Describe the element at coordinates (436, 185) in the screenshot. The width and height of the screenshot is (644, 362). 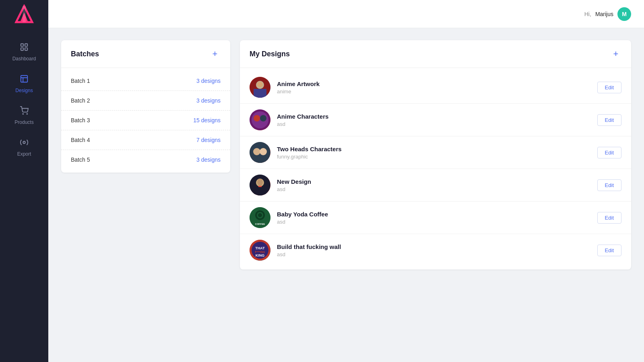
I see `design-item: New Design asd Edit` at that location.